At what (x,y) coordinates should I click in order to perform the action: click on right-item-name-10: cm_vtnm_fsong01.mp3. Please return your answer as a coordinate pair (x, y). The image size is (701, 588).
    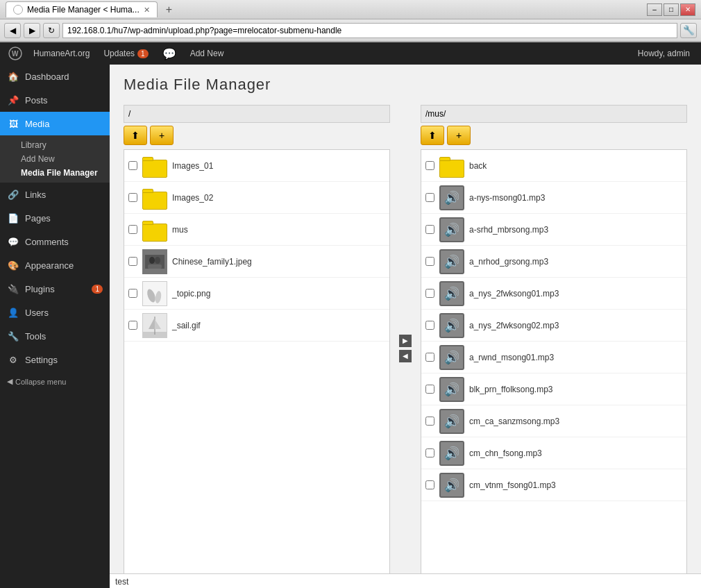
    Looking at the image, I should click on (512, 485).